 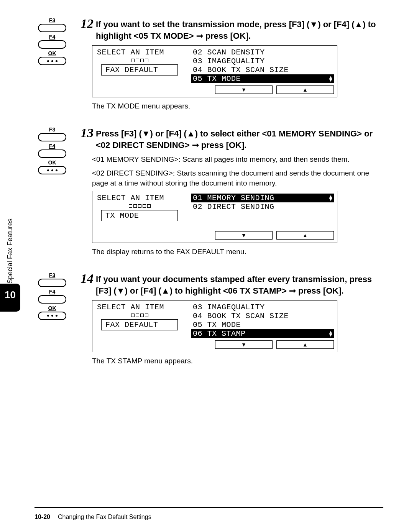 I want to click on step-caption: The TX MODE menu appears., so click(x=238, y=106).